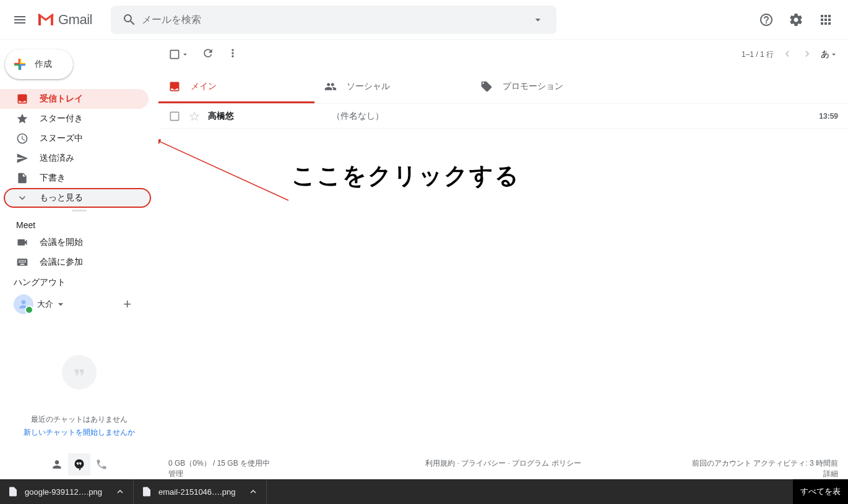 The image size is (848, 504). What do you see at coordinates (79, 433) in the screenshot?
I see `hangouts-start-chat-link: 新しいチャットを開始しませんか` at bounding box center [79, 433].